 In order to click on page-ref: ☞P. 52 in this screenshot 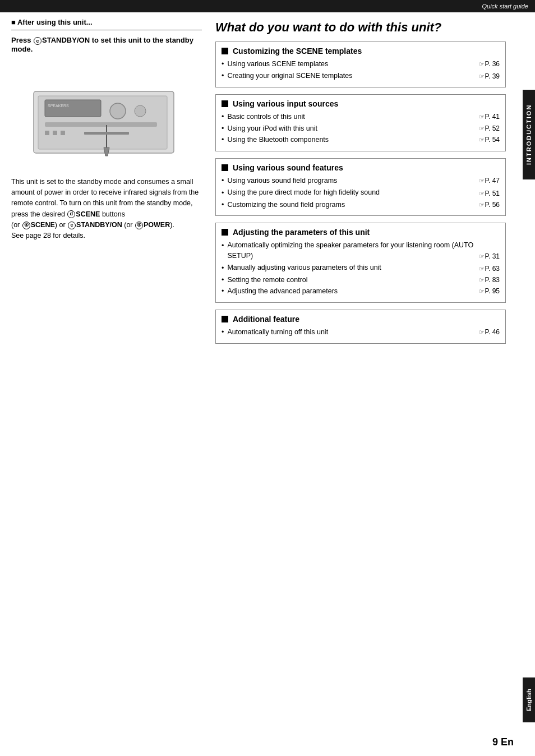, I will do `click(489, 128)`.